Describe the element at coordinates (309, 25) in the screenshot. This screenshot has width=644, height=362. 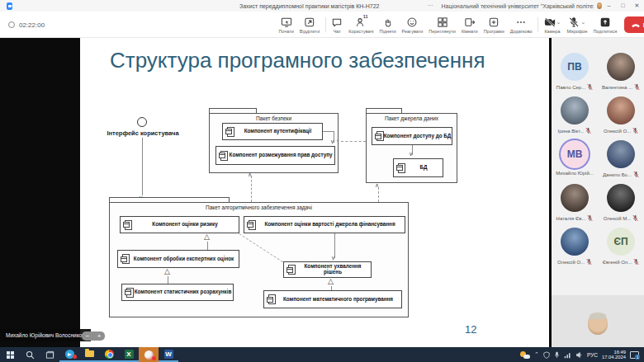
I see `detach-button: Відділити` at that location.